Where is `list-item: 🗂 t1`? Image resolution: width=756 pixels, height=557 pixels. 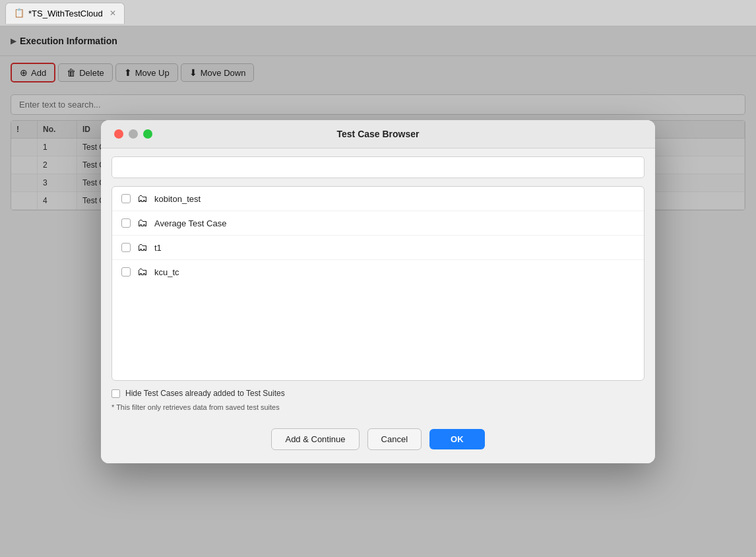
list-item: 🗂 t1 is located at coordinates (378, 248).